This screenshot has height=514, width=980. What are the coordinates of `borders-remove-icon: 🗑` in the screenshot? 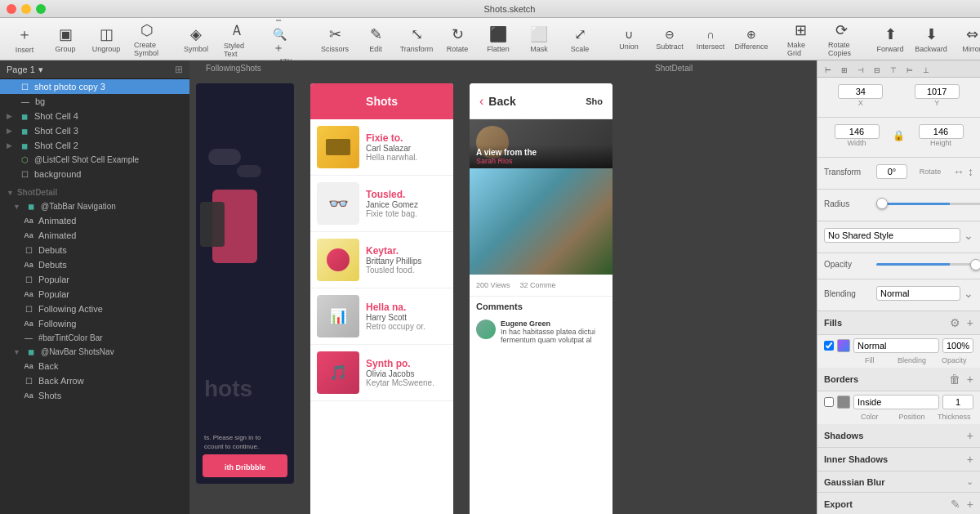 It's located at (955, 379).